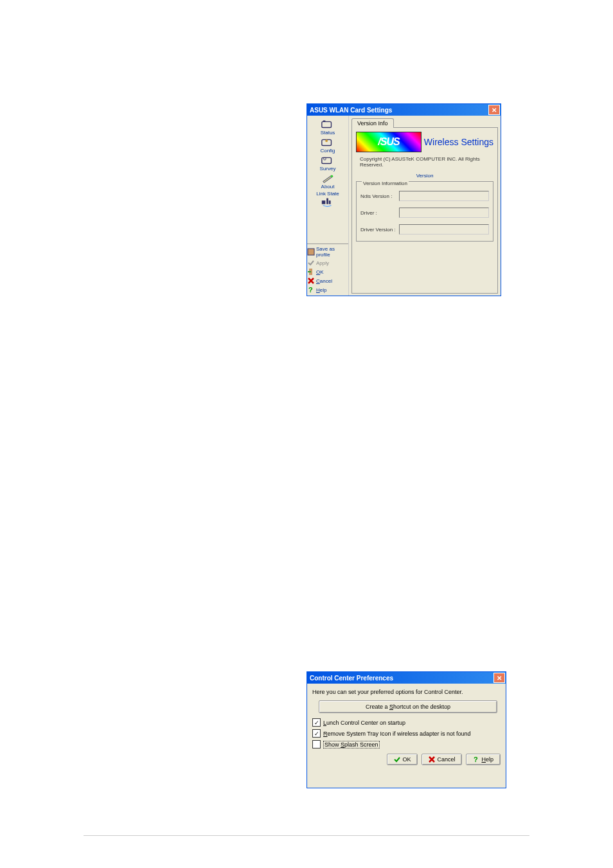 The width and height of the screenshot is (613, 868). I want to click on sidebar-item-label: Config, so click(328, 150).